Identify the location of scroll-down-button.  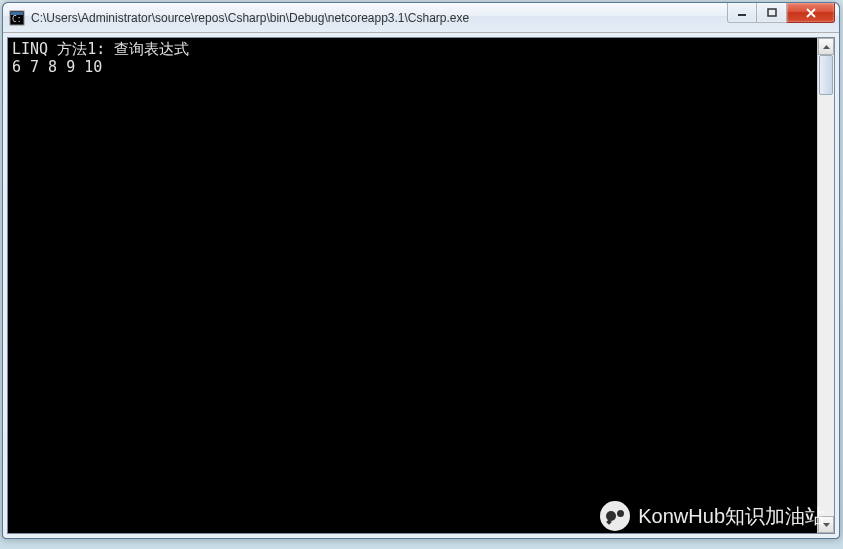
(826, 524).